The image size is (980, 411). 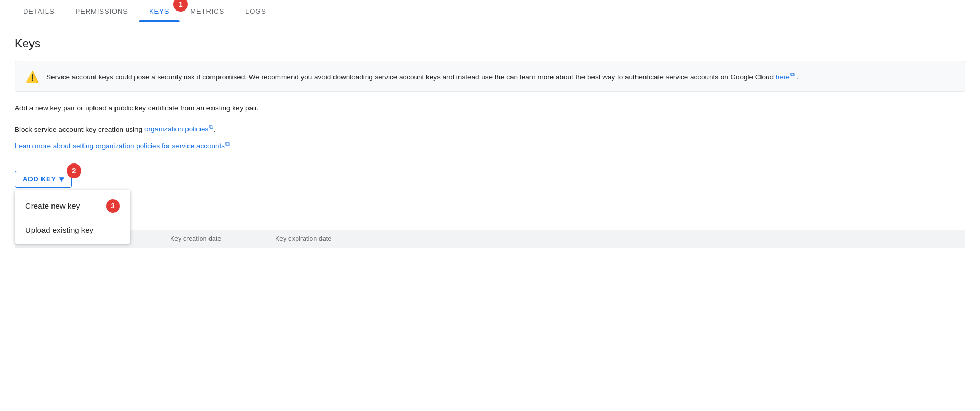 What do you see at coordinates (490, 146) in the screenshot?
I see `learn-more-line: Learn more about setting organization po…` at bounding box center [490, 146].